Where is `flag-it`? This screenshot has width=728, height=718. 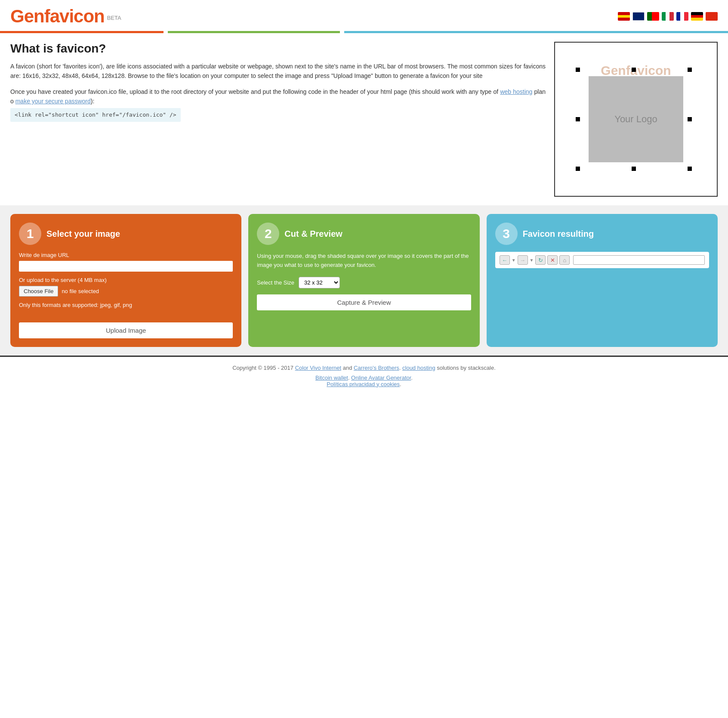
flag-it is located at coordinates (668, 16).